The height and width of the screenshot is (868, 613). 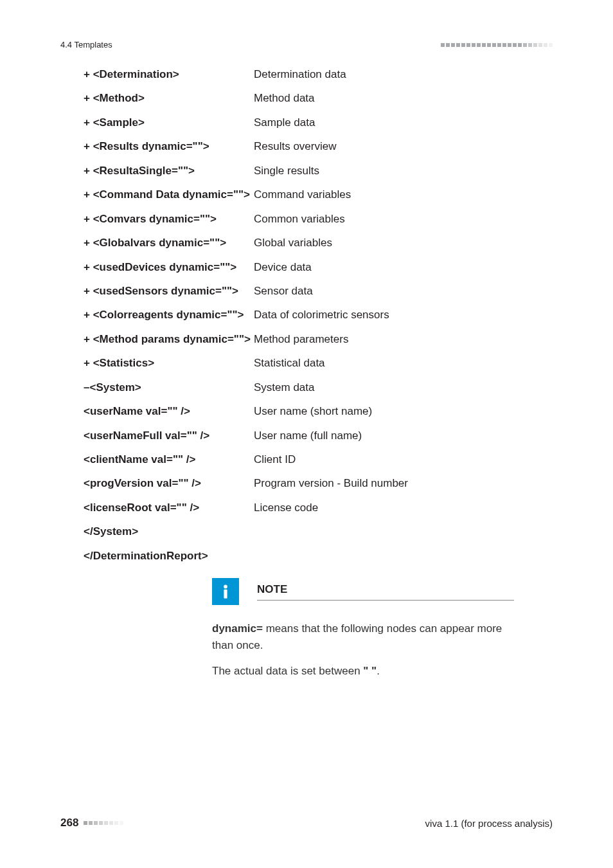 What do you see at coordinates (318, 532) in the screenshot?
I see `table-row: </System>` at bounding box center [318, 532].